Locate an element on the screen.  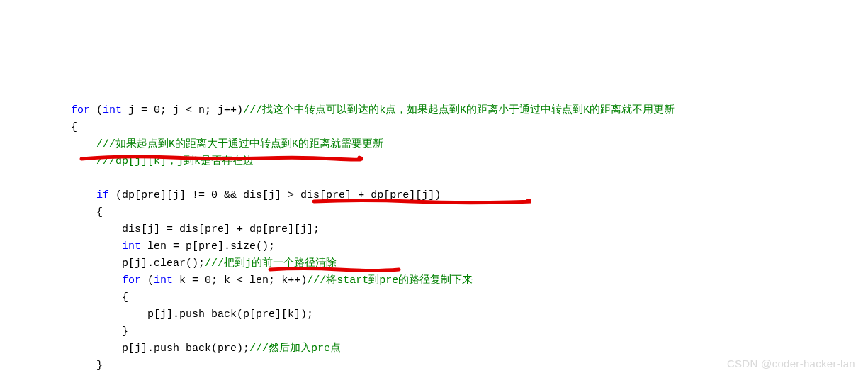
comment: ///dp[j][k]，j到k是否存在边 is located at coordinates (175, 162).